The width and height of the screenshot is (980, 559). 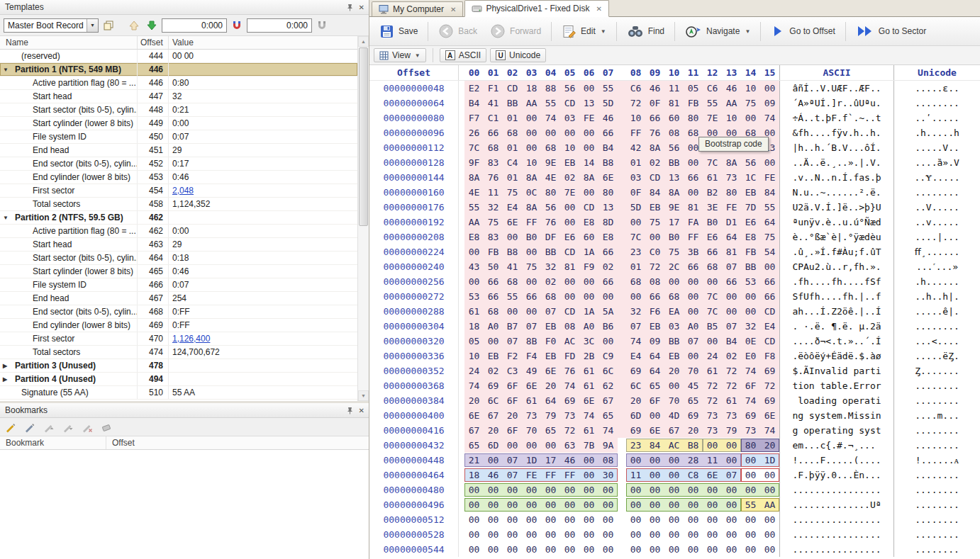 What do you see at coordinates (414, 237) in the screenshot?
I see `hex-row-offset: 00000000208` at bounding box center [414, 237].